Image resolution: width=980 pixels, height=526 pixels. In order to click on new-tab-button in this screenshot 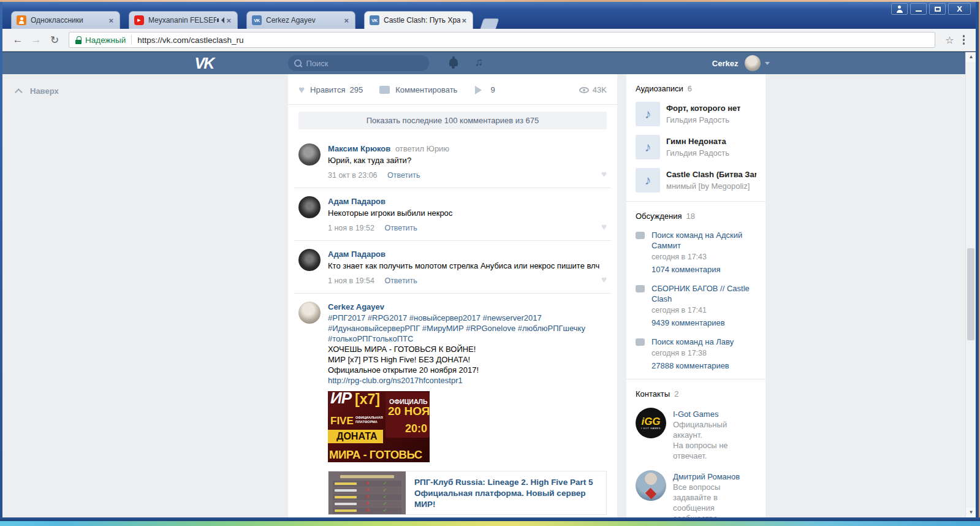, I will do `click(490, 23)`.